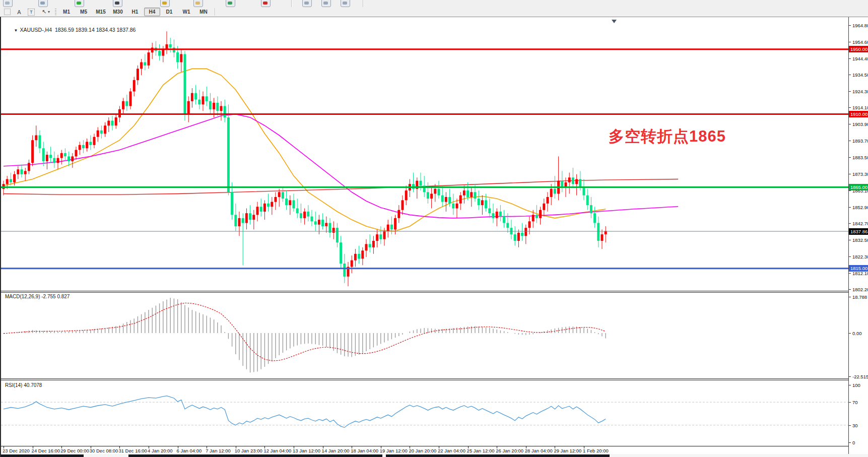 This screenshot has width=868, height=457. Describe the element at coordinates (857, 334) in the screenshot. I see `macd-tick-label: 0.00` at that location.